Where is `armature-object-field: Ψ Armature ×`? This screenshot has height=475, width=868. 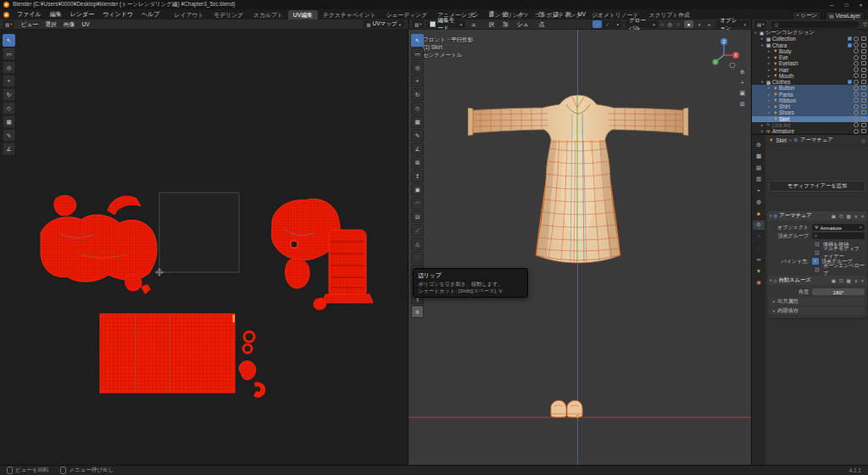 armature-object-field: Ψ Armature × is located at coordinates (838, 227).